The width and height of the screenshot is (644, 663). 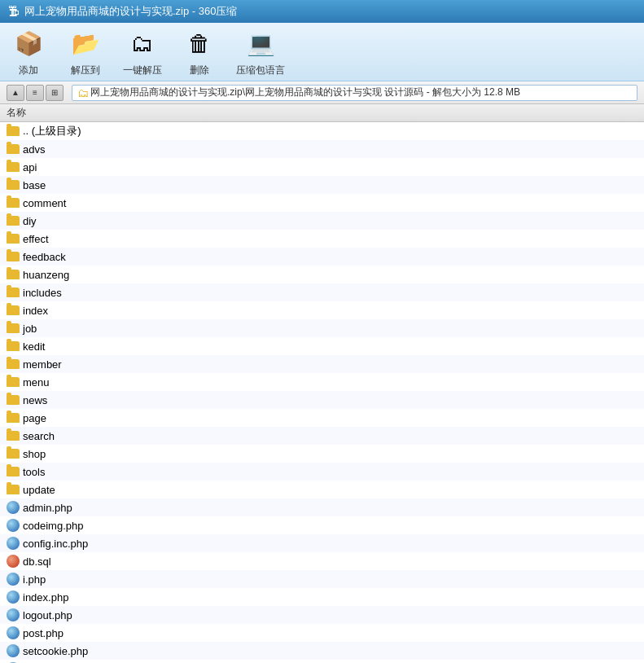 What do you see at coordinates (322, 436) in the screenshot?
I see `list-item: search` at bounding box center [322, 436].